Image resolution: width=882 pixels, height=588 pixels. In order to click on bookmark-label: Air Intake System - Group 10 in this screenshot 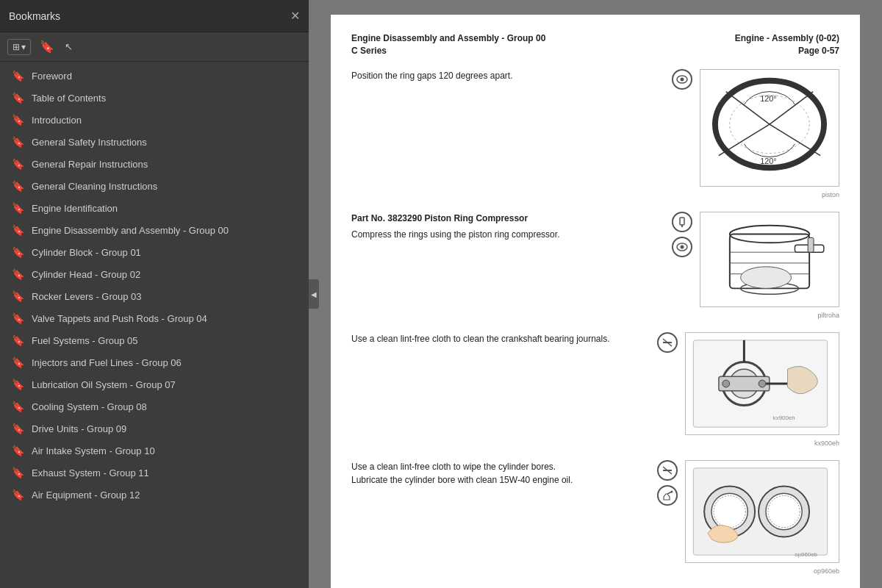, I will do `click(93, 451)`.